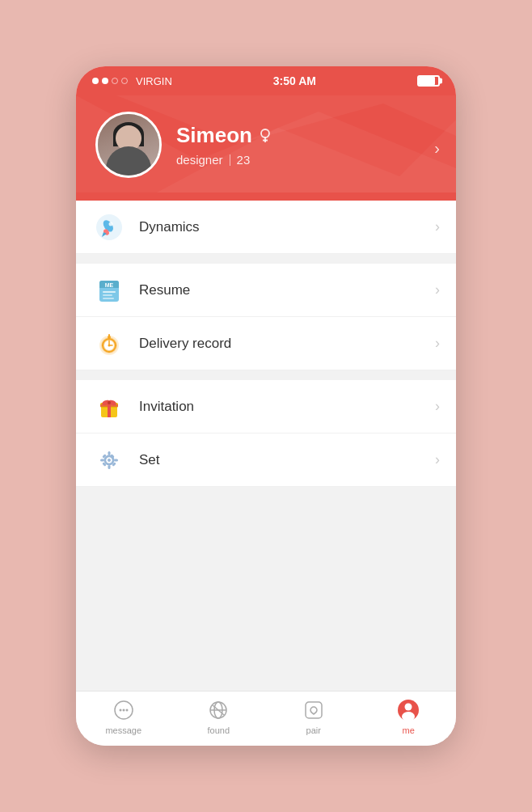 This screenshot has height=812, width=532. What do you see at coordinates (314, 730) in the screenshot?
I see `tab-pair-label: pair` at bounding box center [314, 730].